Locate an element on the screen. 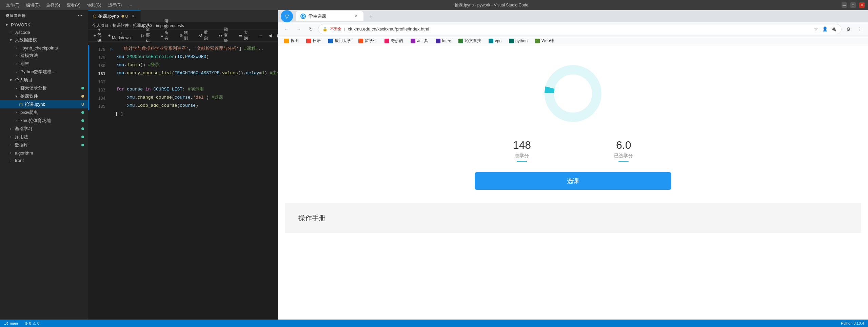 The height and width of the screenshot is (327, 868). code-line-183: for course in COURSE_LIST: #演示用 is located at coordinates (197, 89).